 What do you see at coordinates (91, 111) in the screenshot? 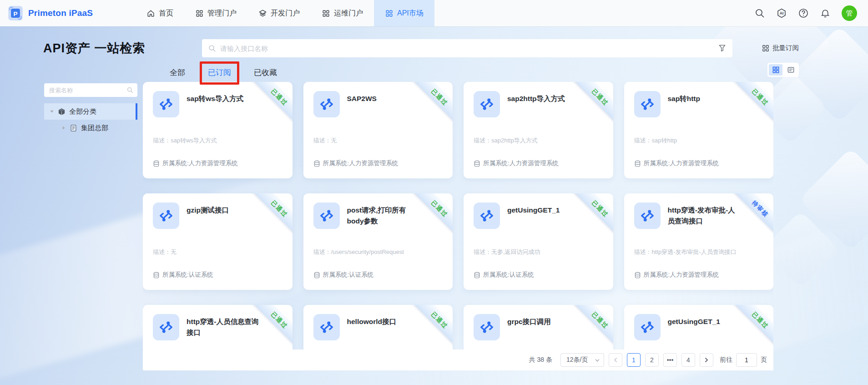
I see `tree-node-0: 全部分类` at bounding box center [91, 111].